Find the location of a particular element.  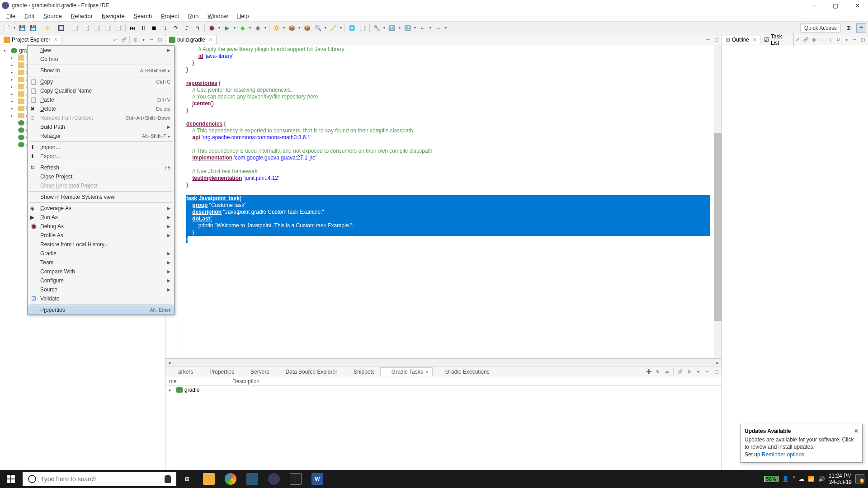

menu-navigate: Navigate is located at coordinates (113, 16).